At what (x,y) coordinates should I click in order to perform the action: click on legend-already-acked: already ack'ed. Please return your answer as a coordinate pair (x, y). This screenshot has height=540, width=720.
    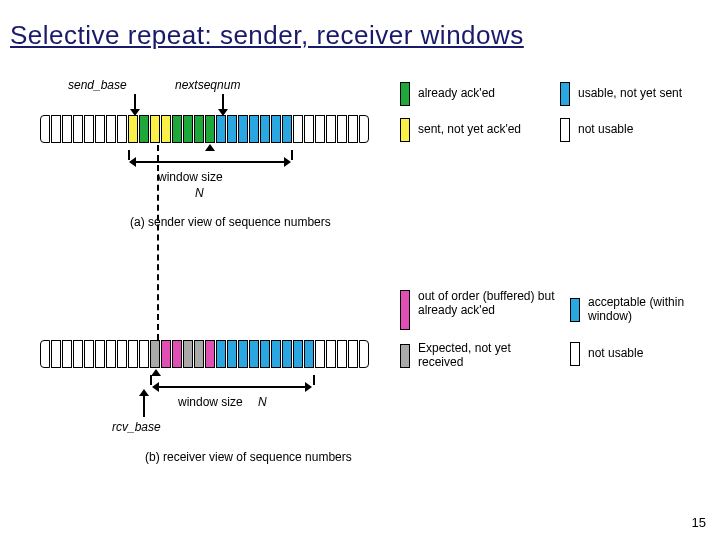
    Looking at the image, I should click on (448, 94).